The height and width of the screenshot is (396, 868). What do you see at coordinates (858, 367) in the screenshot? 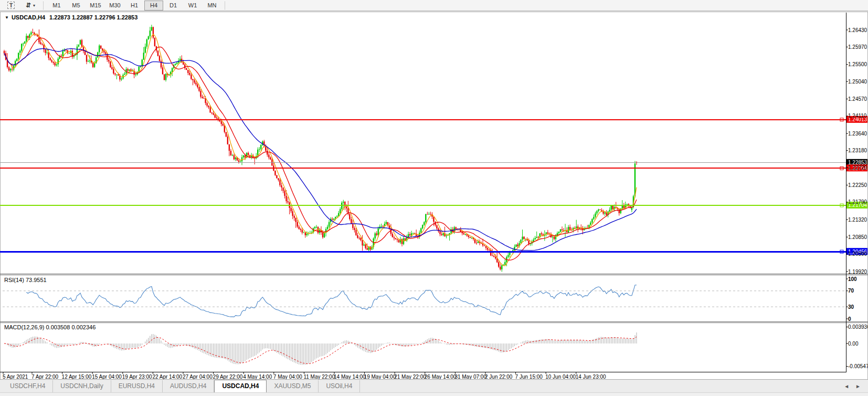
I see `svg-text: -0.00547` at bounding box center [858, 367].